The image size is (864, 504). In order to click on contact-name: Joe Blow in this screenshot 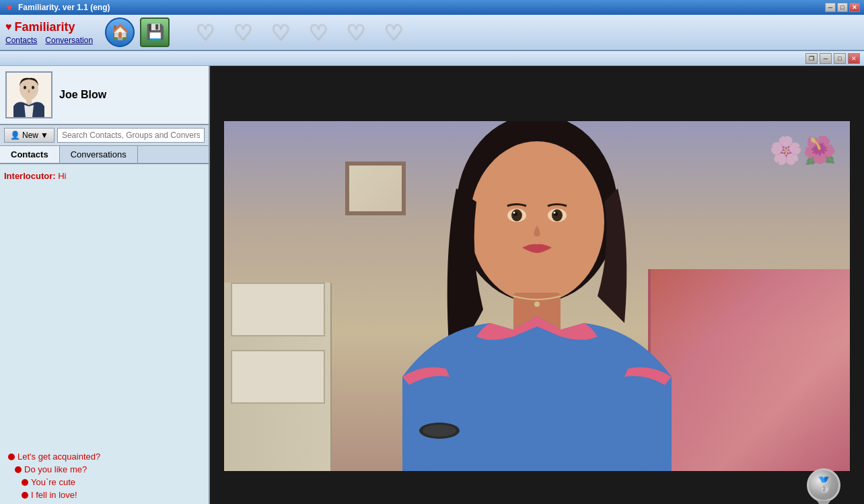, I will do `click(131, 95)`.